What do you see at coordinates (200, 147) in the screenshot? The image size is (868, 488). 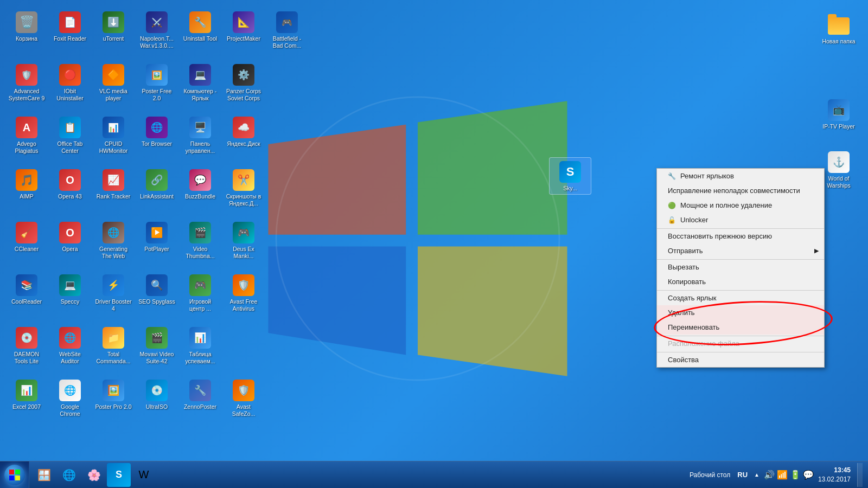 I see `panel-label: Панель управлен...` at bounding box center [200, 147].